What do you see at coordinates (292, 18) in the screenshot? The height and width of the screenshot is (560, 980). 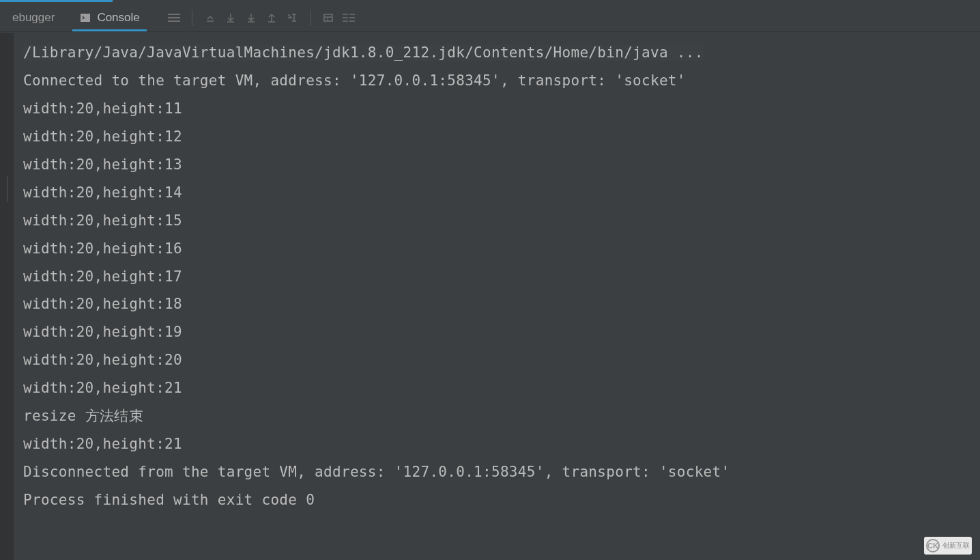 I see `run-to-cursor-icon` at bounding box center [292, 18].